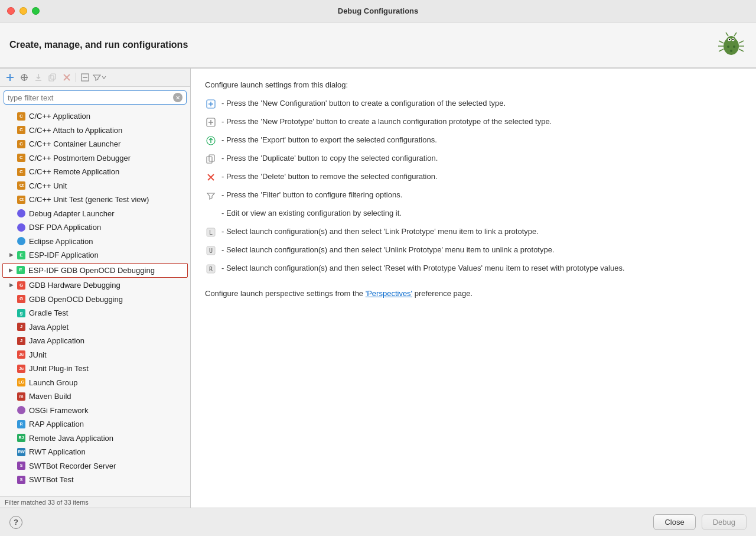 This screenshot has width=756, height=536. What do you see at coordinates (53, 77) in the screenshot?
I see `duplicate-button` at bounding box center [53, 77].